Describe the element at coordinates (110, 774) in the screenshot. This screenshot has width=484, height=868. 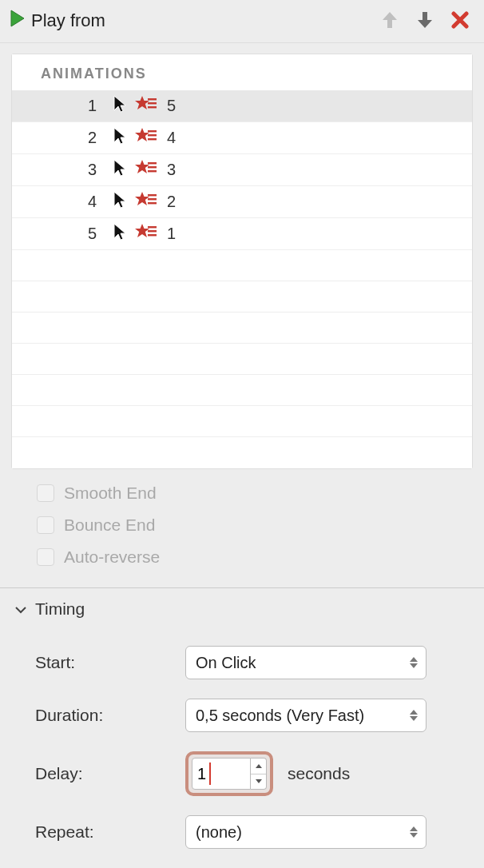
I see `delay-label: Delay:` at that location.